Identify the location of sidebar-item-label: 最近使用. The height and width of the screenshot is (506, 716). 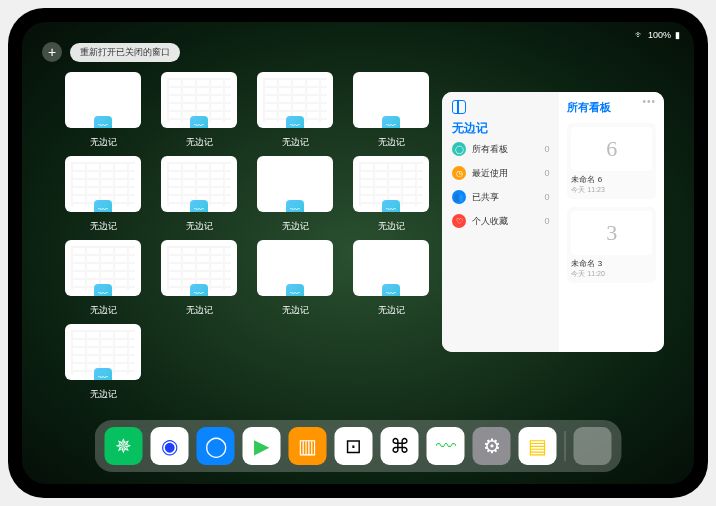
(508, 174).